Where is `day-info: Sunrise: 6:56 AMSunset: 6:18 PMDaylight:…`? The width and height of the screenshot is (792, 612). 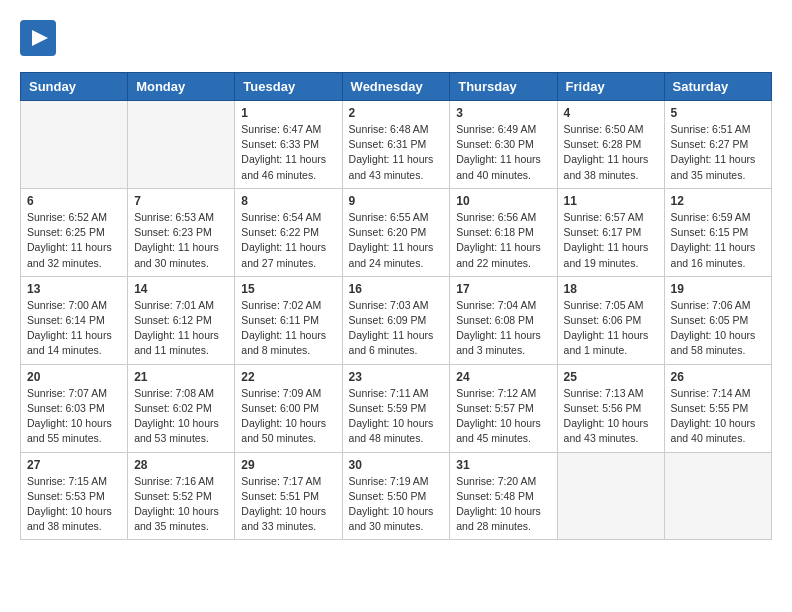 day-info: Sunrise: 6:56 AMSunset: 6:18 PMDaylight:… is located at coordinates (503, 240).